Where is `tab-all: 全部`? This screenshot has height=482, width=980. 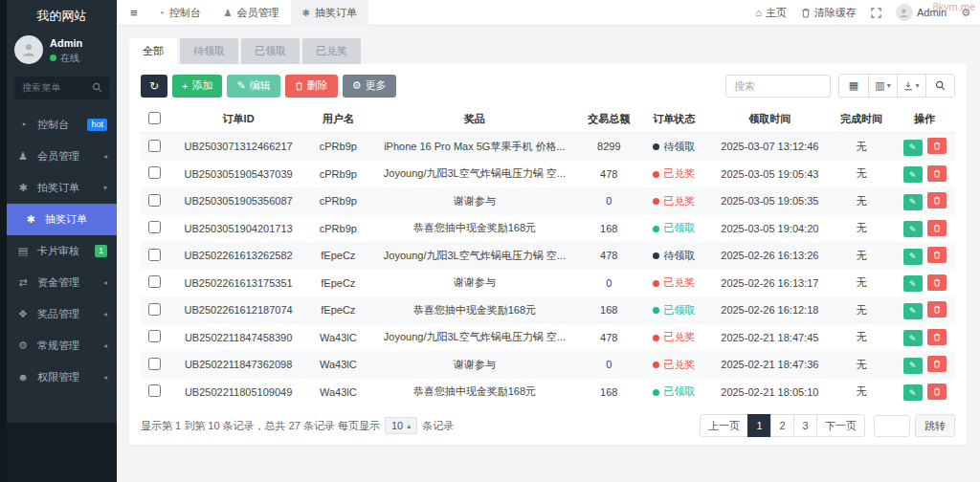
tab-all: 全部 is located at coordinates (153, 52).